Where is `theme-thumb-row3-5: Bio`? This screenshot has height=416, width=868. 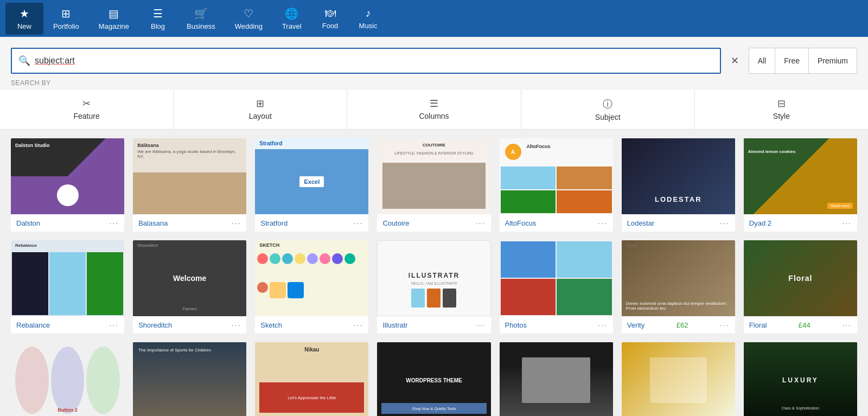 theme-thumb-row3-5: Bio is located at coordinates (557, 379).